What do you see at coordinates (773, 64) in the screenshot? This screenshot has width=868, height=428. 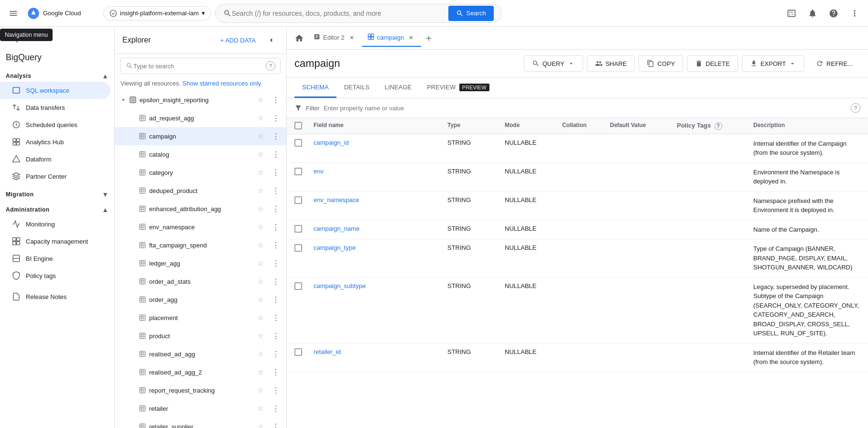 I see `export-button: EXPORT` at bounding box center [773, 64].